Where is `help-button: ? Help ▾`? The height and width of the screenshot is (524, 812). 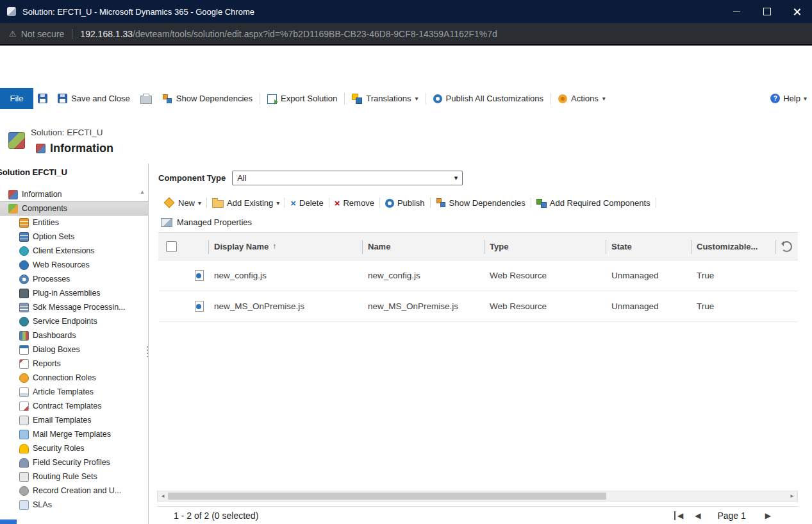
help-button: ? Help ▾ is located at coordinates (791, 99).